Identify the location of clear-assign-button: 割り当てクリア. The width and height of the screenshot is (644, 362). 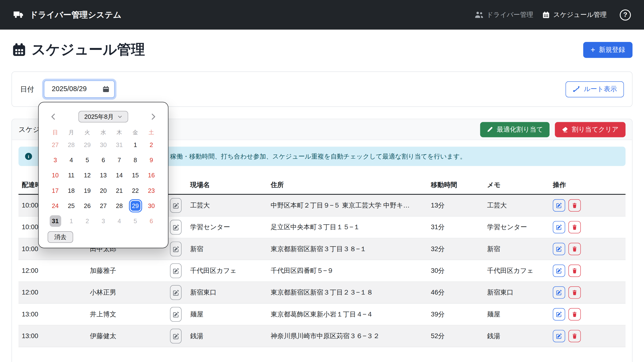
(590, 129).